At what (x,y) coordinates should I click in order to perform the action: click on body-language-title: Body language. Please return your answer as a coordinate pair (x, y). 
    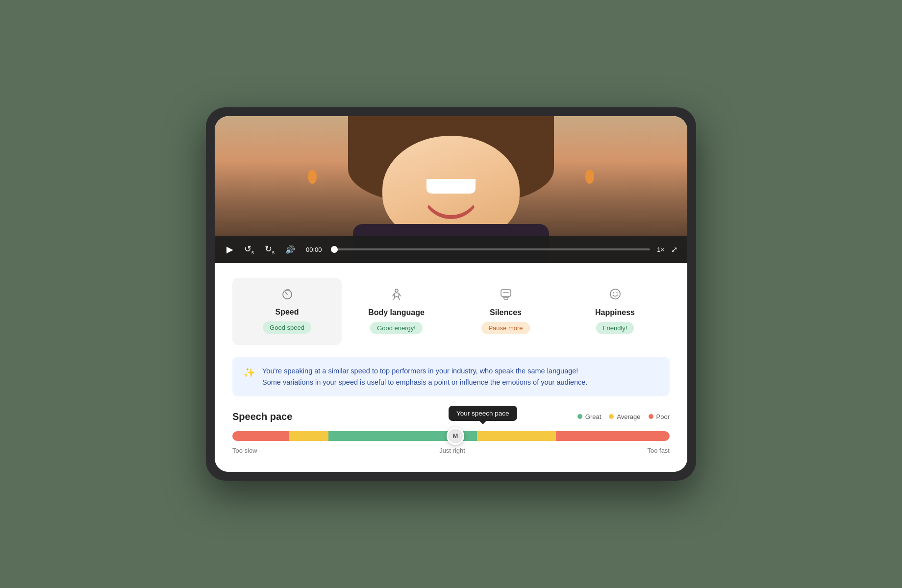
    Looking at the image, I should click on (396, 313).